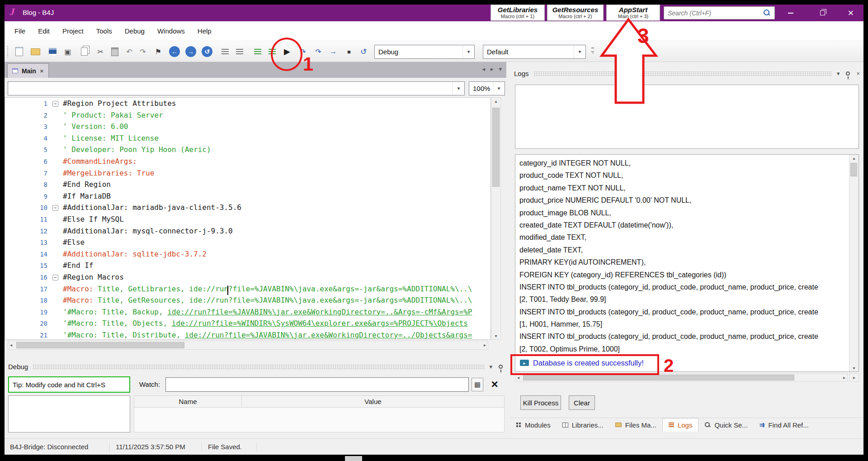  Describe the element at coordinates (115, 52) in the screenshot. I see `paste-icon` at that location.